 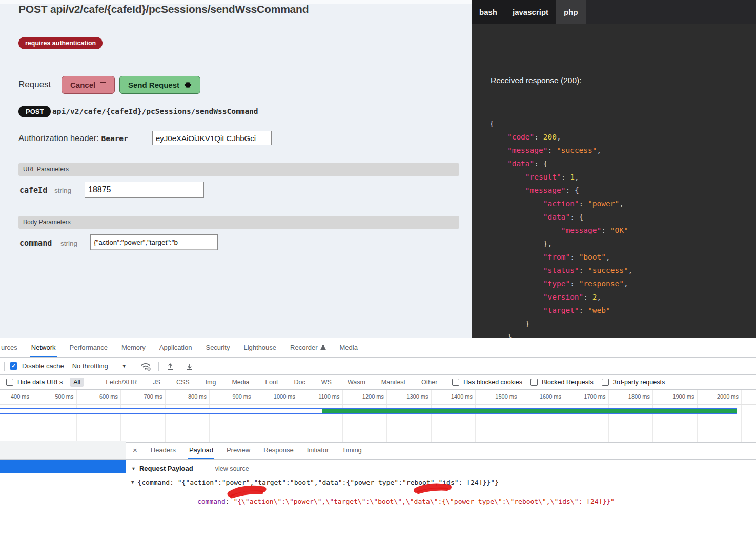 I want to click on response-json-line: "code": 200,, so click(x=561, y=137).